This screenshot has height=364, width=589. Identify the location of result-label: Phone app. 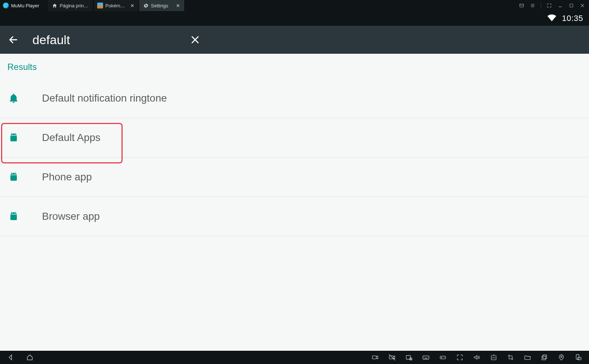
(67, 177).